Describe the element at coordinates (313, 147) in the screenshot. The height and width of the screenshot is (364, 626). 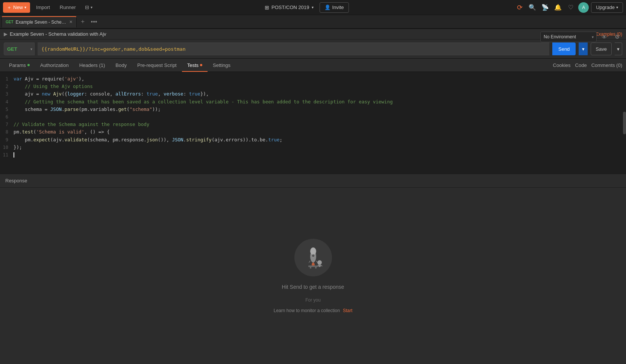
I see `code-line-10: 10 });` at that location.